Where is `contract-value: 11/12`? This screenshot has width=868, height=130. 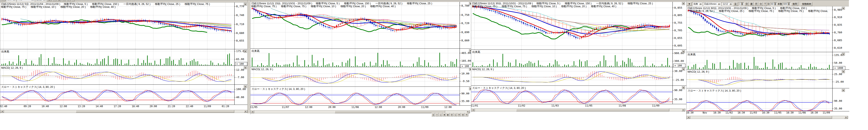 contract-value: 11/12 is located at coordinates (39, 1).